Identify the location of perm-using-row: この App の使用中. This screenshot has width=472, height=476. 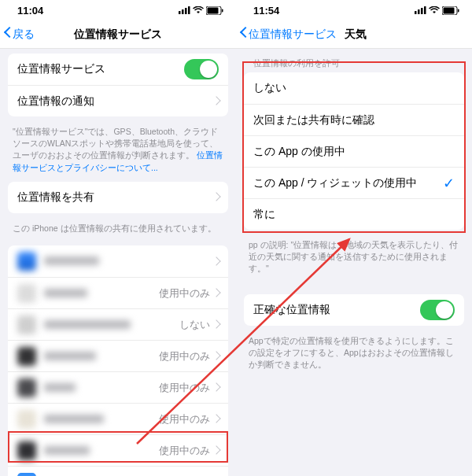
(354, 151).